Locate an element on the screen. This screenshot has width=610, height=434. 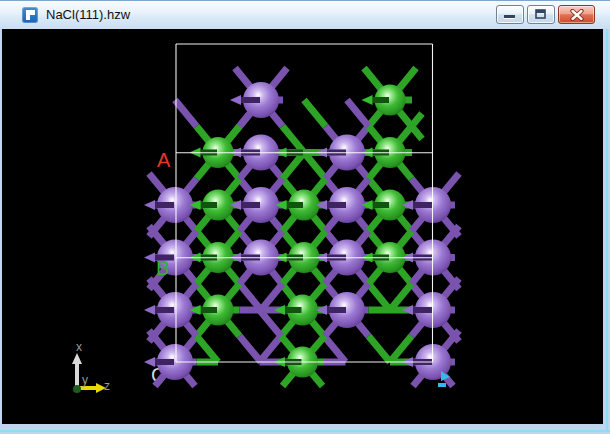
minimize-button is located at coordinates (510, 14).